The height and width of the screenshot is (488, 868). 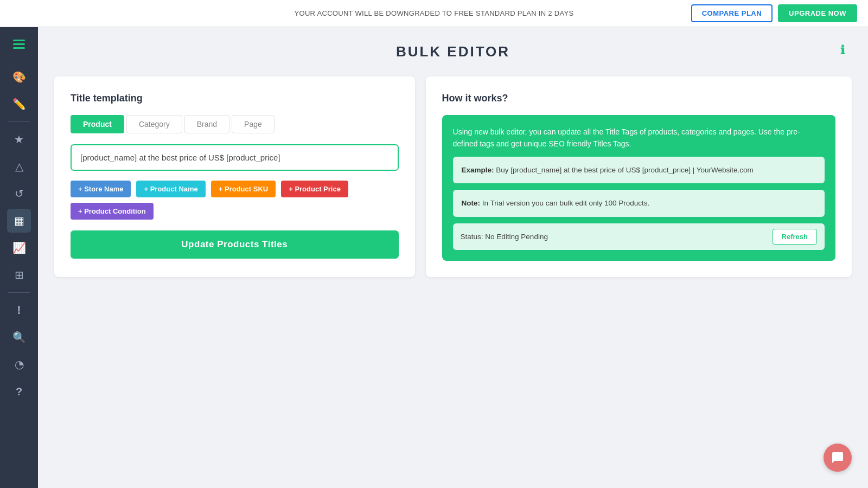 I want to click on tag-product-sku-button: + Product SKU, so click(x=243, y=189).